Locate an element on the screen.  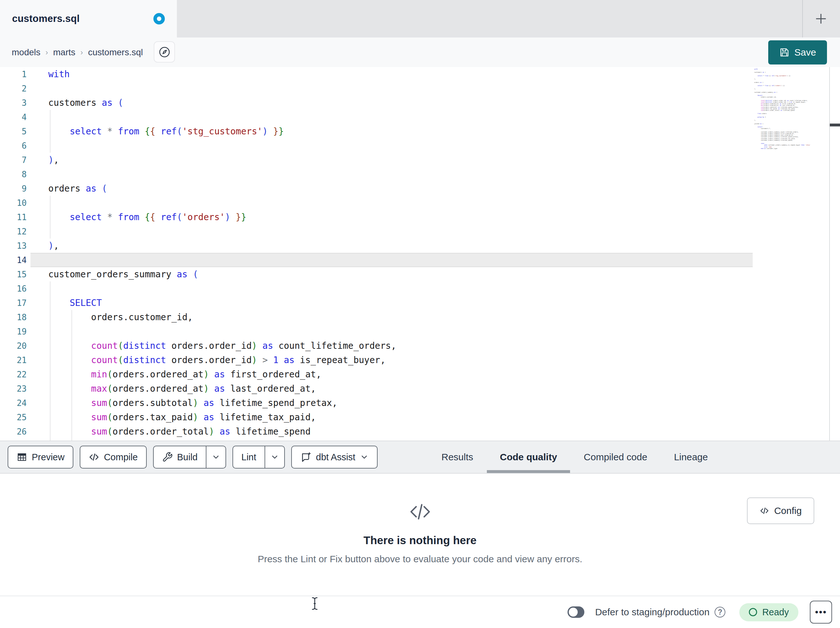
status-bar: Defer to staging/production ? Ready ••• is located at coordinates (420, 612).